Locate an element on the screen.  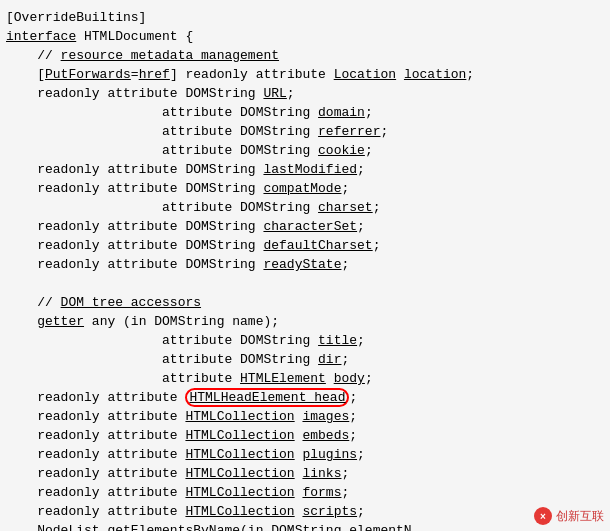
code-text: readonly attribute DOMString URL; is located at coordinates (150, 94).